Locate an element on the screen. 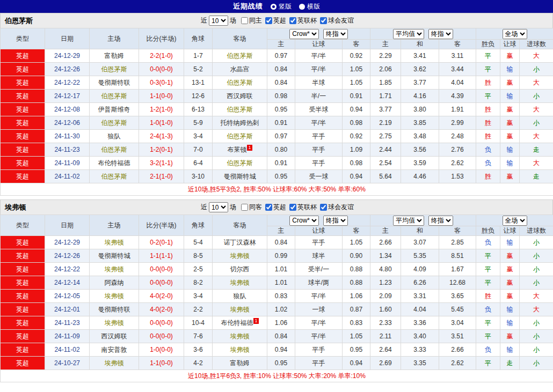 This screenshot has width=553, height=392. home-team: 埃弗顿 is located at coordinates (114, 242).